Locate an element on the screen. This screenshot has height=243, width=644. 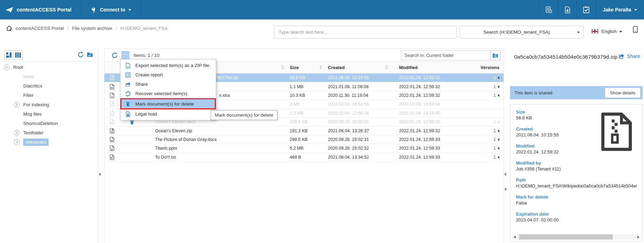
menu-item-share: Share is located at coordinates (168, 84).